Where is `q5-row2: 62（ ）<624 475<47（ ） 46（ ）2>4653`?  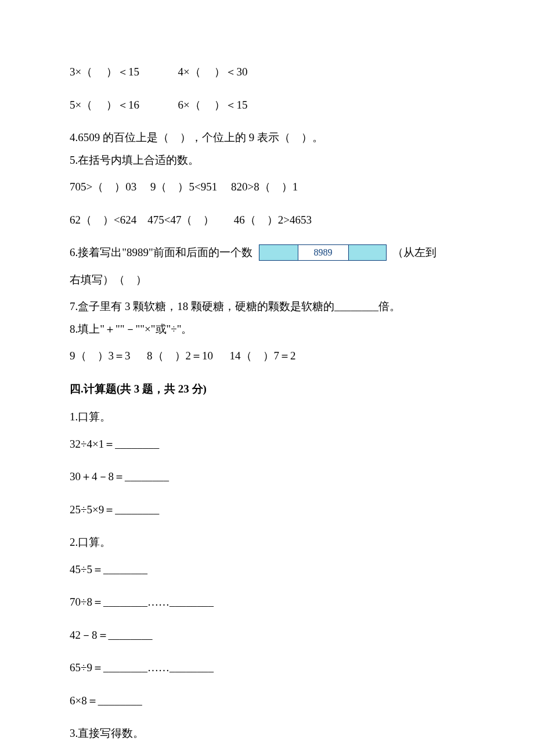
q5-row2: 62（ ）<624 475<47（ ） 46（ ）2>4653 is located at coordinates (267, 221).